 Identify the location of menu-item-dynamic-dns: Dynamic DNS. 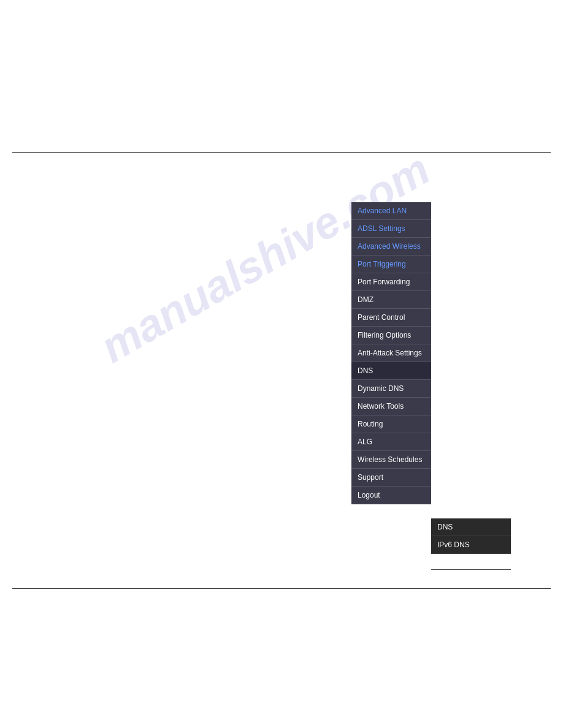
(391, 389).